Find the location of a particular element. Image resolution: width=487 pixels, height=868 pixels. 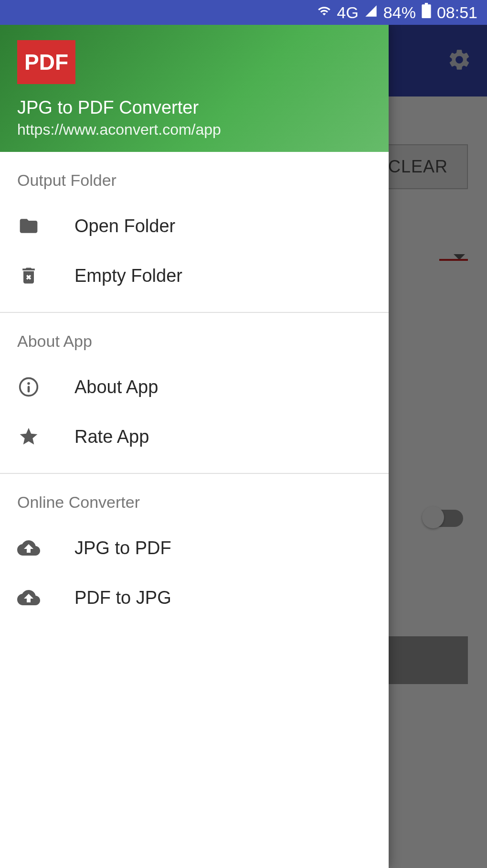

battery-icon is located at coordinates (426, 12).